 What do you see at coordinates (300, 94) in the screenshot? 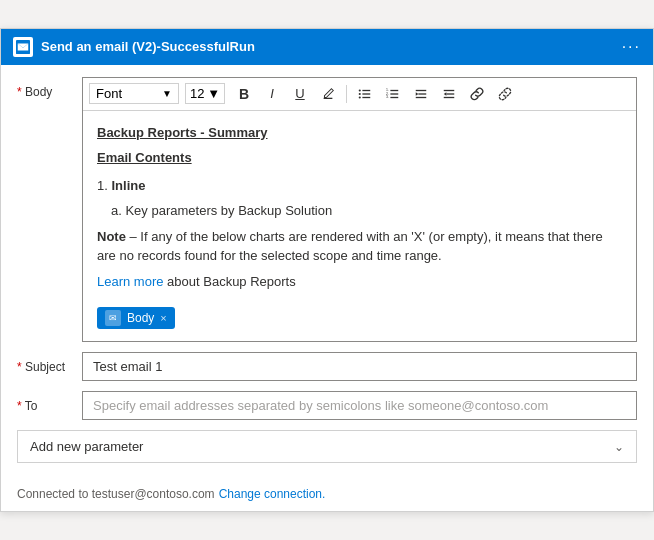
I see `underline-button: U` at bounding box center [300, 94].